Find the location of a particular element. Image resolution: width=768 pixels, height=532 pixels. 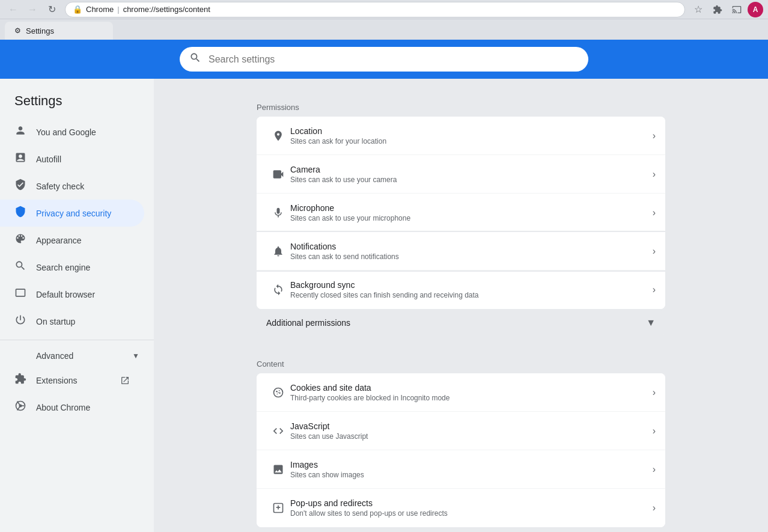

sidebar-item-appearance: Appearance is located at coordinates (72, 240).